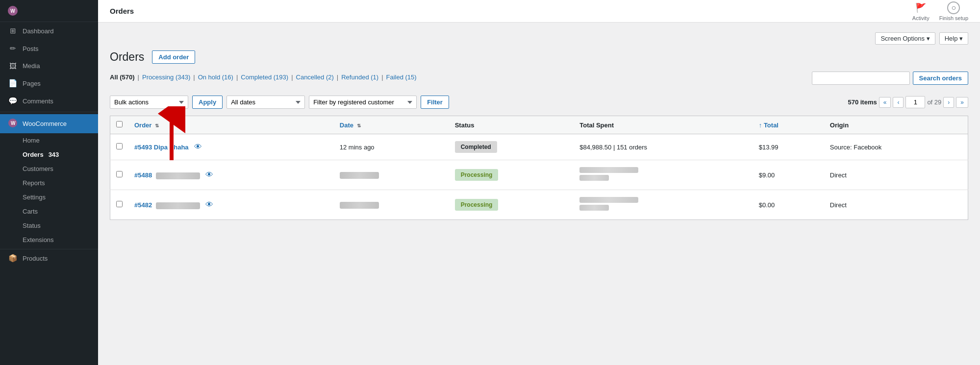  I want to click on row3-total: $0.00, so click(788, 205).